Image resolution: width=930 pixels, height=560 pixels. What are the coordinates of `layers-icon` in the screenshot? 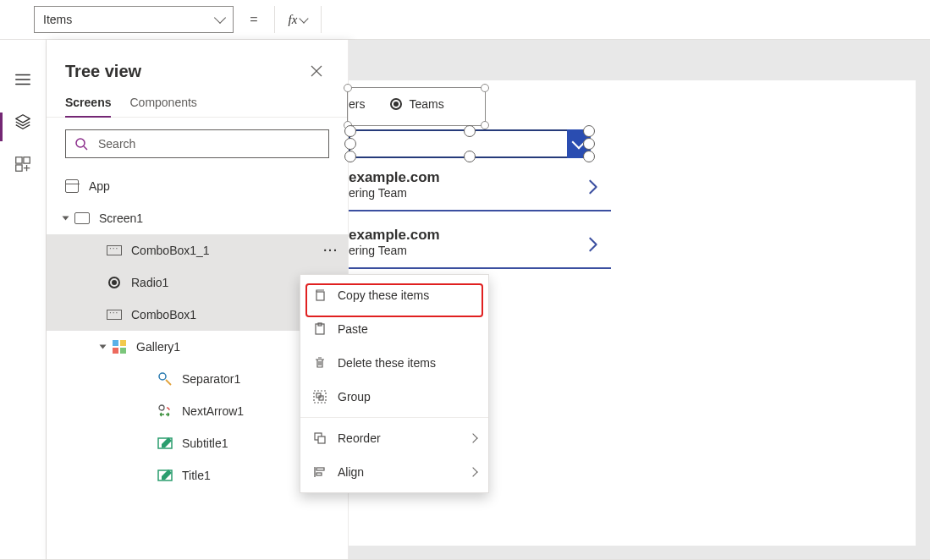 It's located at (23, 122).